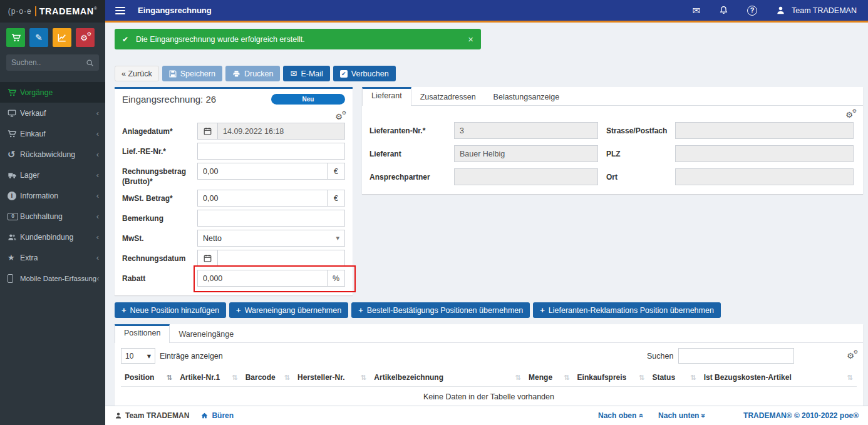  What do you see at coordinates (53, 217) in the screenshot?
I see `sidebar-item-buchhaltung: 0 Buchhaltung ‹` at bounding box center [53, 217].